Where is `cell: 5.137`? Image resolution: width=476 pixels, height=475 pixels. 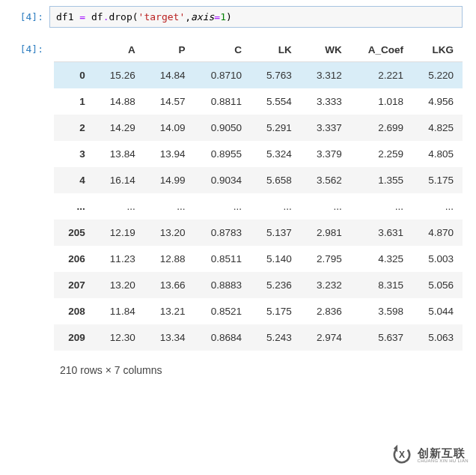
cell: 5.137 is located at coordinates (275, 232).